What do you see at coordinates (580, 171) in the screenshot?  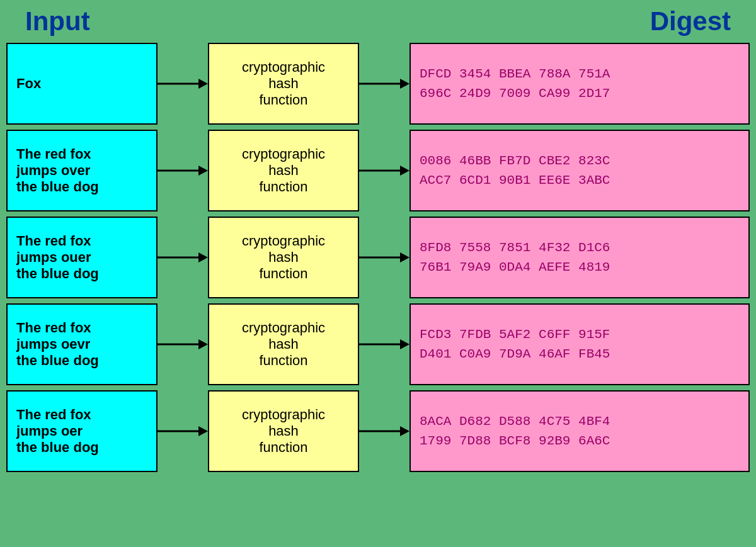 I see `digest-box-2: 0086 46BB FB7D CBE2 823CACC7 6CD1 90B1 E…` at bounding box center [580, 171].